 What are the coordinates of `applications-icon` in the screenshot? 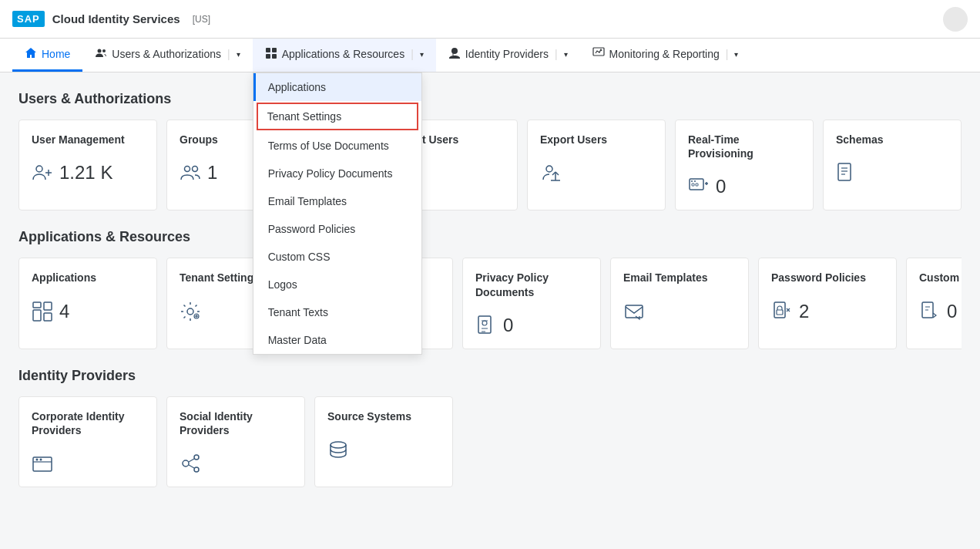 It's located at (42, 312).